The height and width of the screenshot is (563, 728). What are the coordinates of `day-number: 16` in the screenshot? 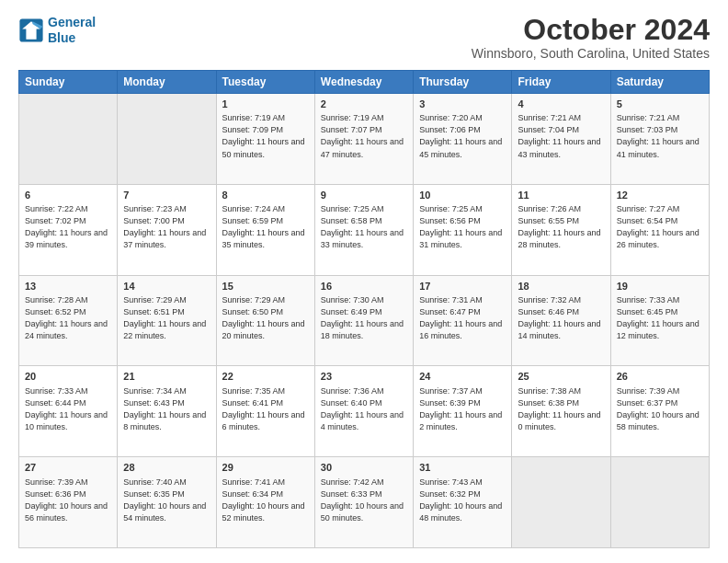 It's located at (364, 287).